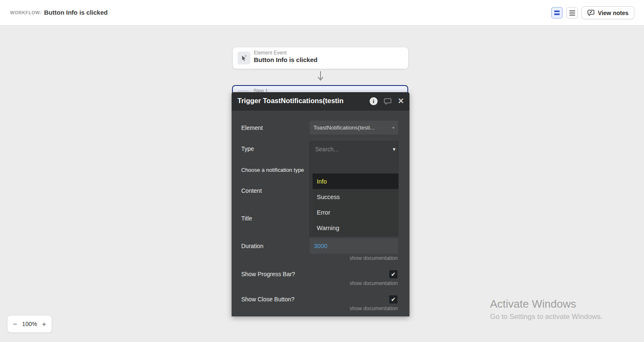 The height and width of the screenshot is (342, 644). What do you see at coordinates (353, 149) in the screenshot?
I see `type-search-input` at bounding box center [353, 149].